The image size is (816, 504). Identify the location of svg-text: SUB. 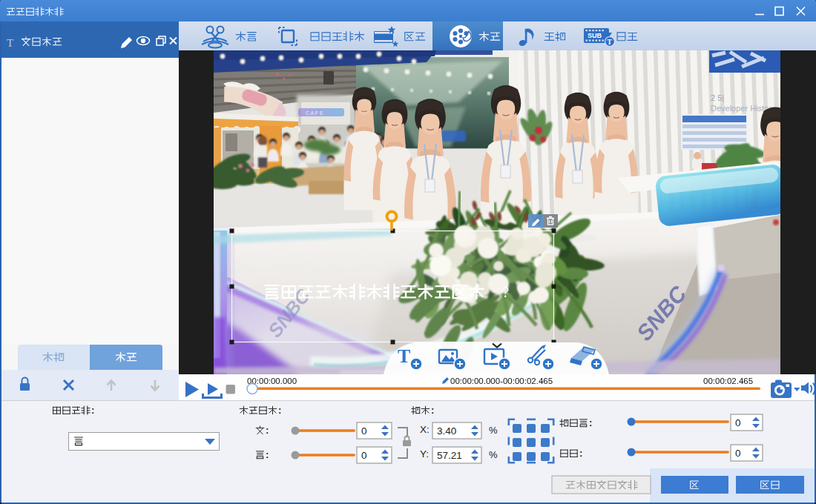
(595, 36).